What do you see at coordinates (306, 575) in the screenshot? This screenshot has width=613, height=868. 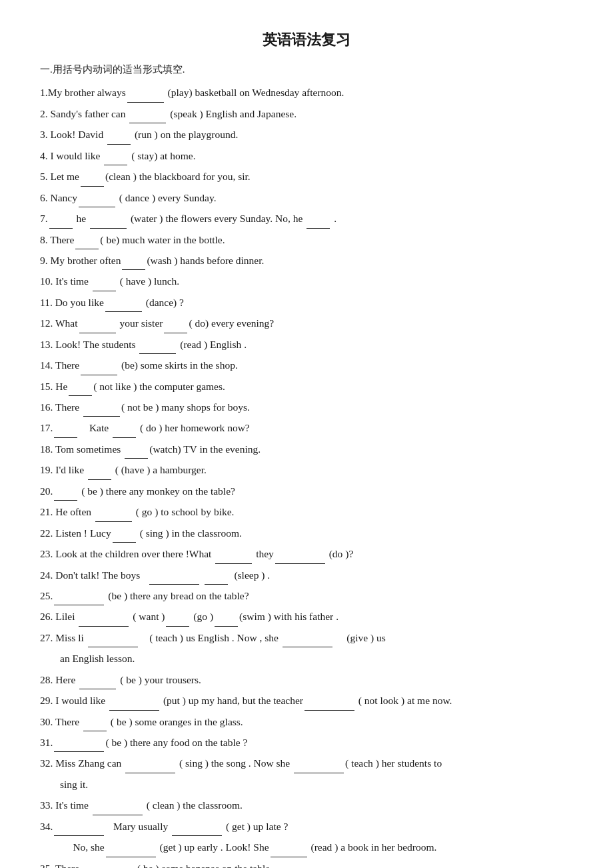 I see `item-24: 24. Don't talk! The boys (sleep ) .` at bounding box center [306, 575].